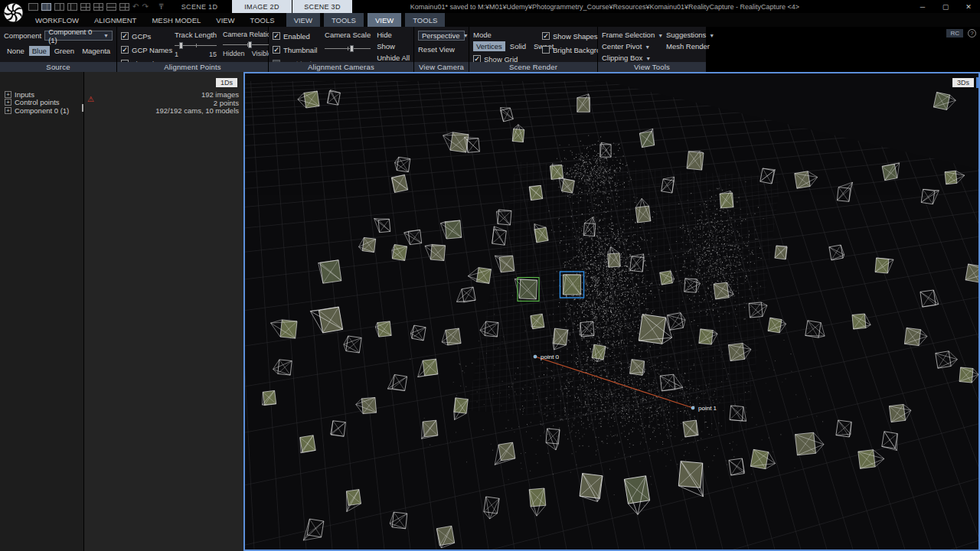  What do you see at coordinates (296, 36) in the screenshot?
I see `alignment-cameras-enabled-checkbox: Enabled` at bounding box center [296, 36].